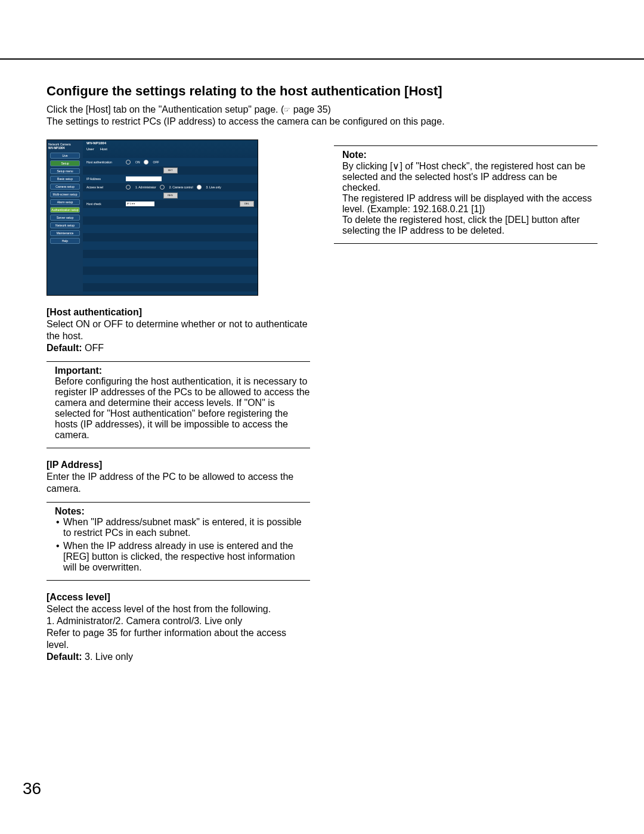 The image size is (644, 834). Describe the element at coordinates (322, 116) in the screenshot. I see `intro-paragraph: Click the [Host] tab on the "Authenticat…` at that location.